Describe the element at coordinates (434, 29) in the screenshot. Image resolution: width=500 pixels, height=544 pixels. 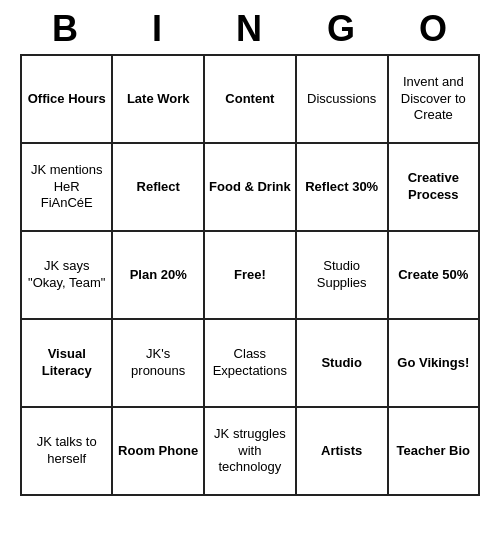
I see `letter-o: O` at that location.